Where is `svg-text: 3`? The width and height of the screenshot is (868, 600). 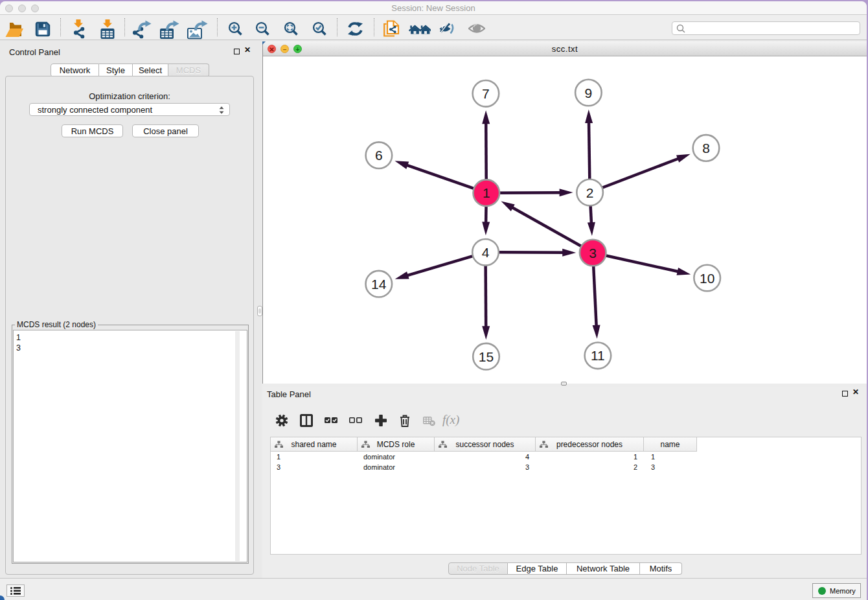 svg-text: 3 is located at coordinates (593, 253).